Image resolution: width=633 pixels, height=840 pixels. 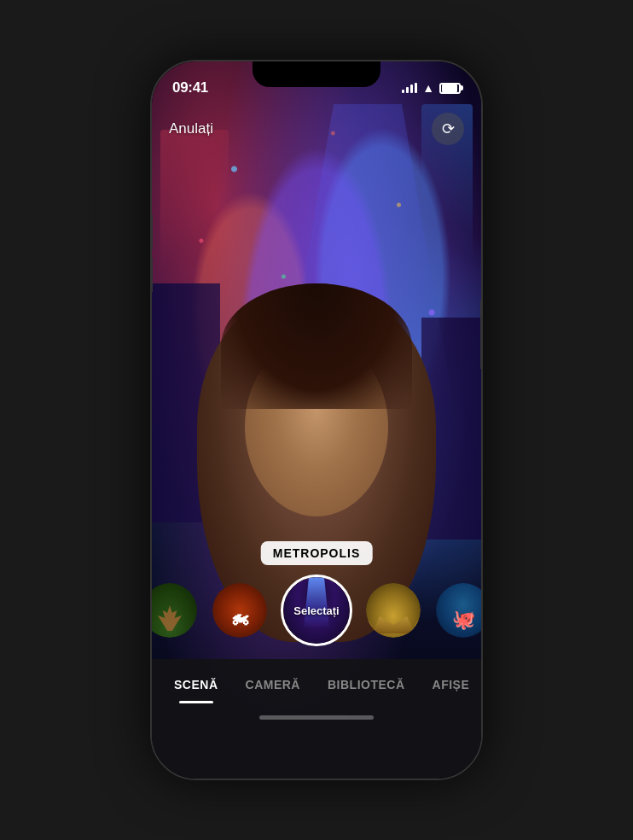 I want to click on scene-thumb-moto: 🏍, so click(x=240, y=610).